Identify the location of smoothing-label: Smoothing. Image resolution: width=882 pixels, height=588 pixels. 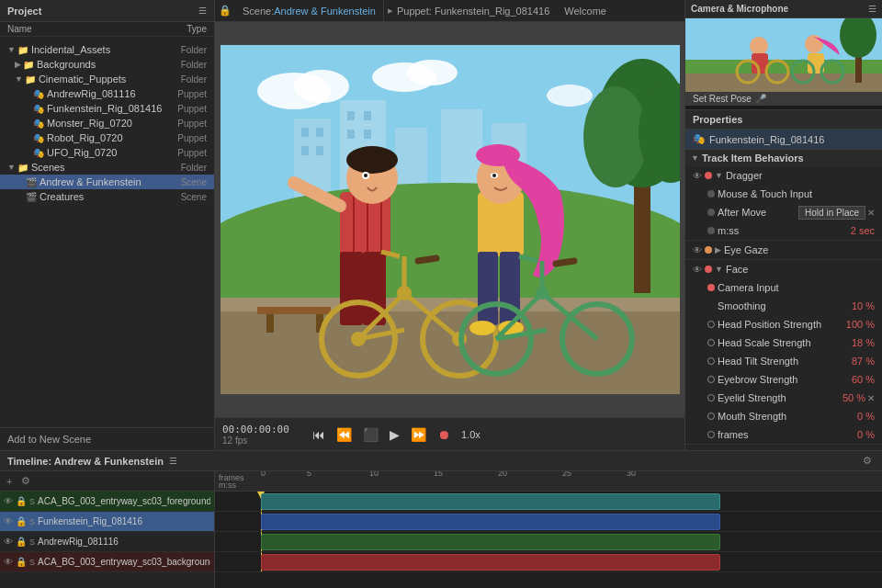
(785, 306).